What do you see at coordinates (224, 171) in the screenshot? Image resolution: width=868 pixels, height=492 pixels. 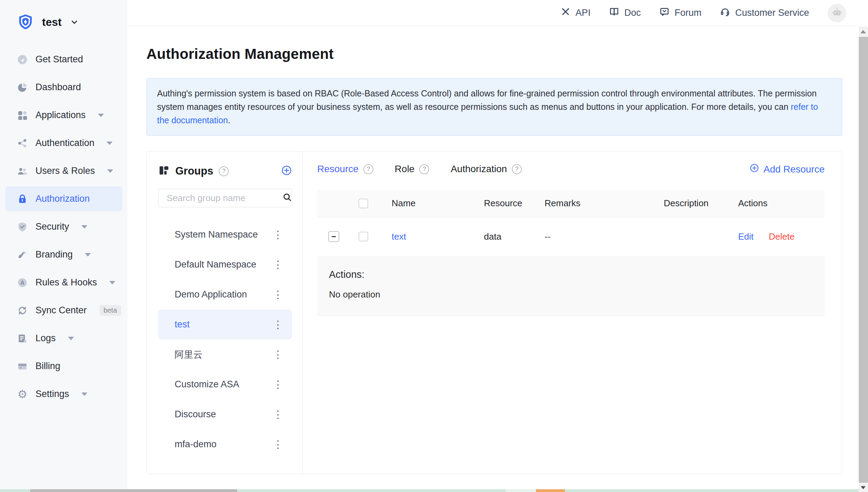 I see `groups-help-icon: ?` at bounding box center [224, 171].